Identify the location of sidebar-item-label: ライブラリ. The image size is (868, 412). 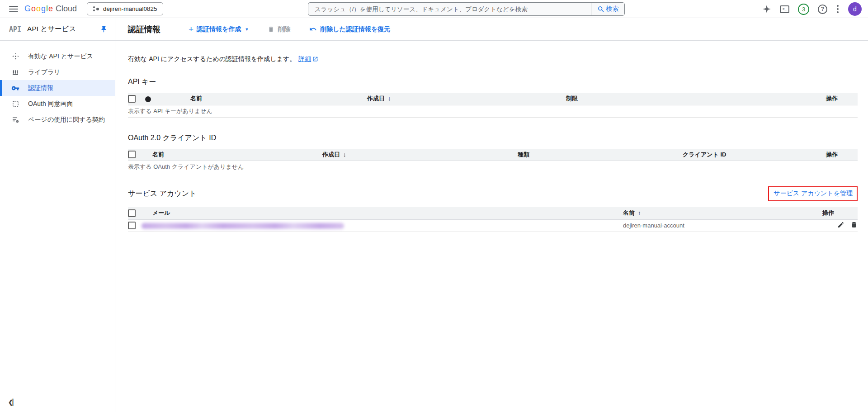
(44, 72).